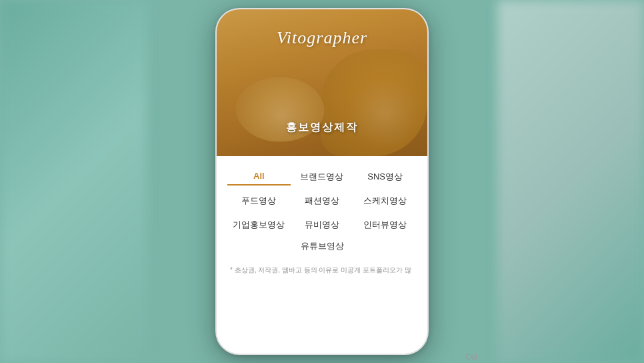 The image size is (644, 363). What do you see at coordinates (323, 201) in the screenshot?
I see `menu-item-fashion: 패션영상` at bounding box center [323, 201].